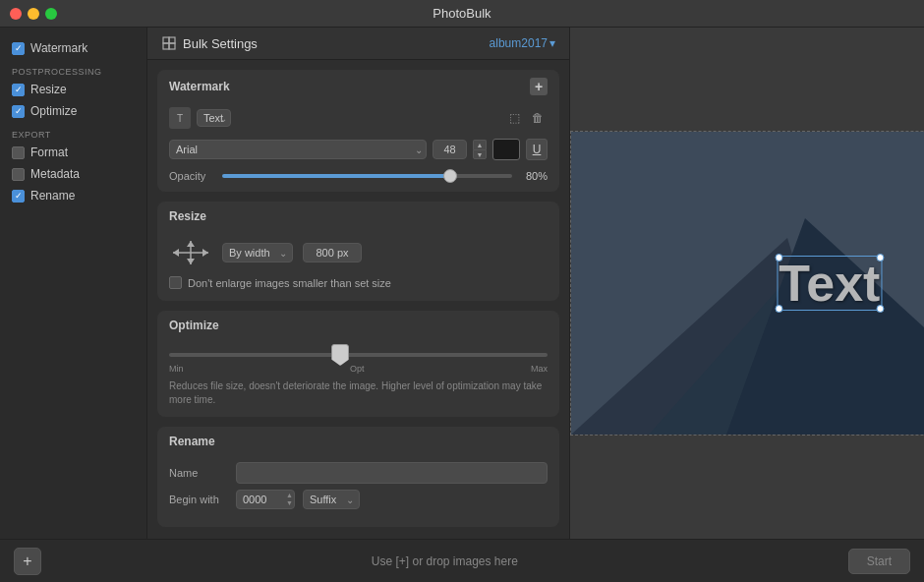  I want to click on sidebar-item-metadata: Metadata, so click(73, 174).